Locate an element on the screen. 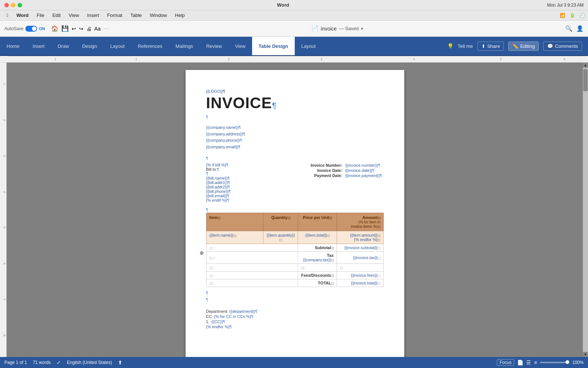 The image size is (588, 368). tab-insert: Insert is located at coordinates (39, 46).